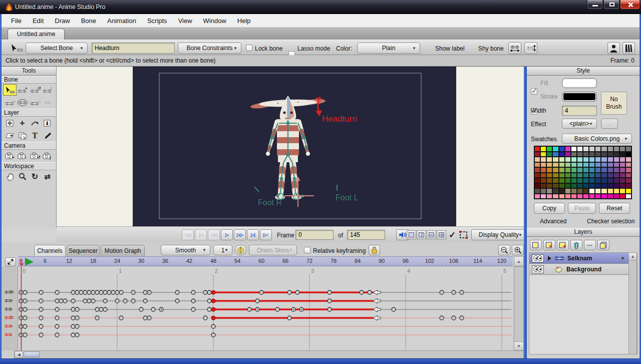 This screenshot has height=364, width=641. Describe the element at coordinates (574, 191) in the screenshot. I see `palette-swatch-r8c6` at that location.